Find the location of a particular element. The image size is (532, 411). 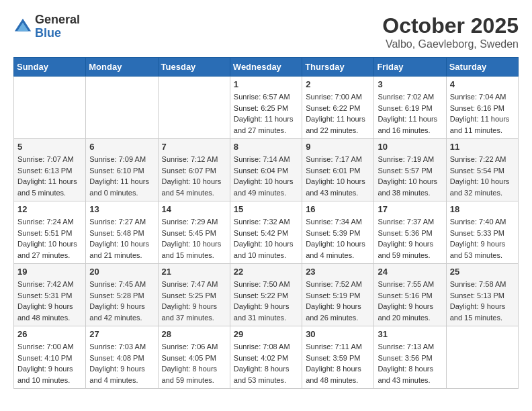

day-number: 23 is located at coordinates (338, 271).